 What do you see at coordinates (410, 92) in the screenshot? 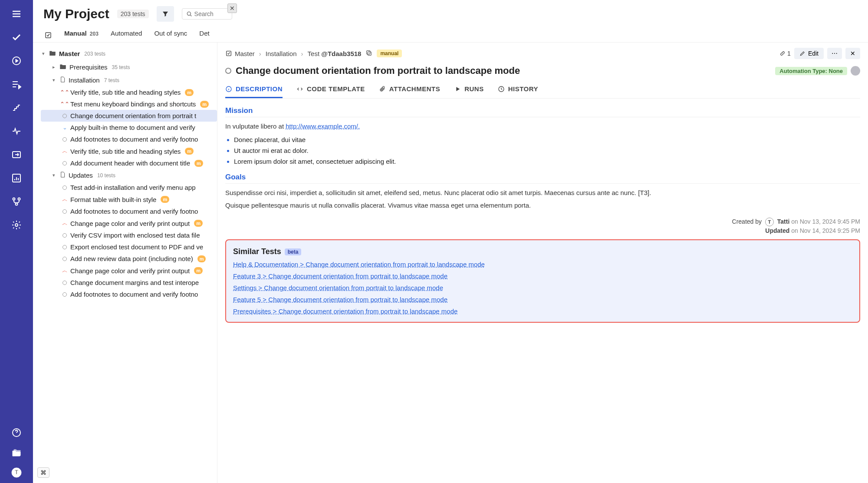
I see `tab-attachments: ATTACHMENTS` at bounding box center [410, 92].